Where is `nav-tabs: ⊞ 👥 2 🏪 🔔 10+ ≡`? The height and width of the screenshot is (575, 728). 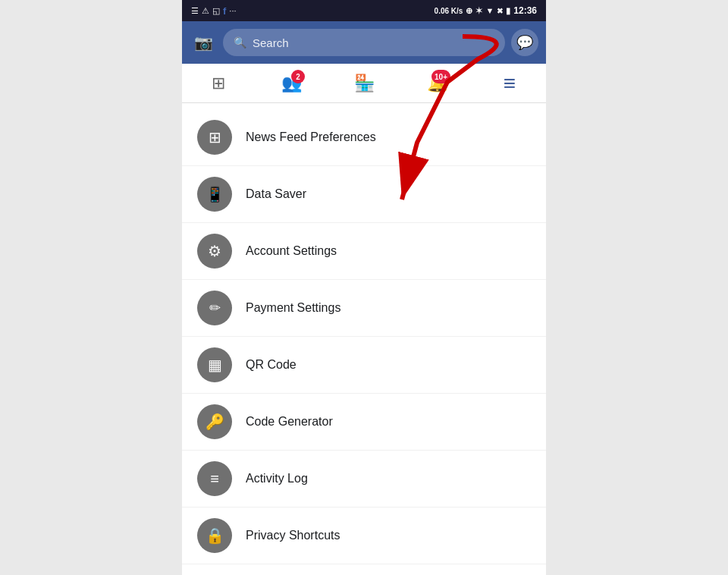 nav-tabs: ⊞ 👥 2 🏪 🔔 10+ ≡ is located at coordinates (364, 83).